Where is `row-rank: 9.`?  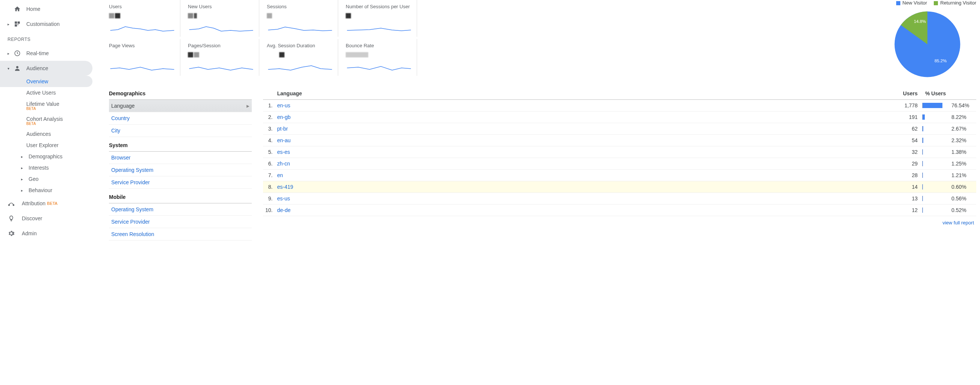
row-rank: 9. is located at coordinates (269, 198).